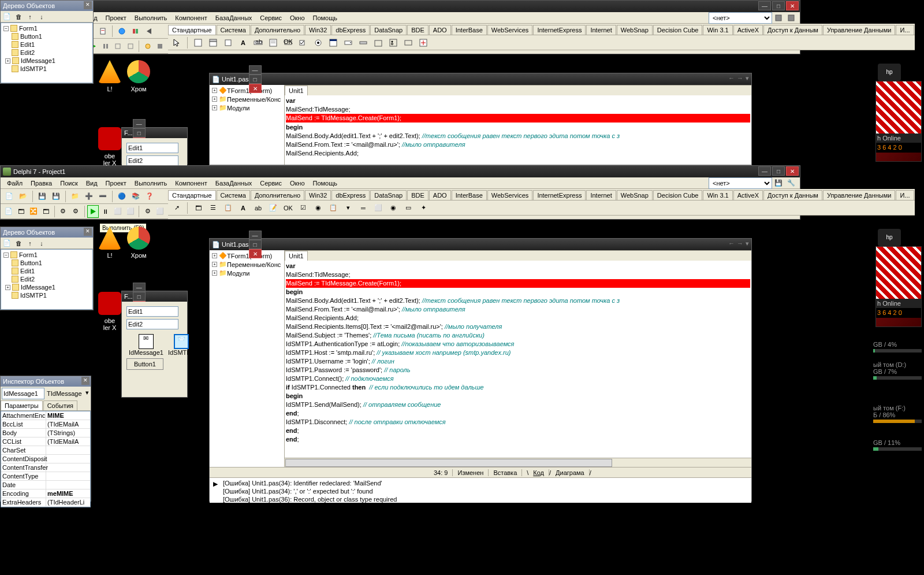  What do you see at coordinates (288, 43) in the screenshot?
I see `comp-button-icon: OK` at bounding box center [288, 43].